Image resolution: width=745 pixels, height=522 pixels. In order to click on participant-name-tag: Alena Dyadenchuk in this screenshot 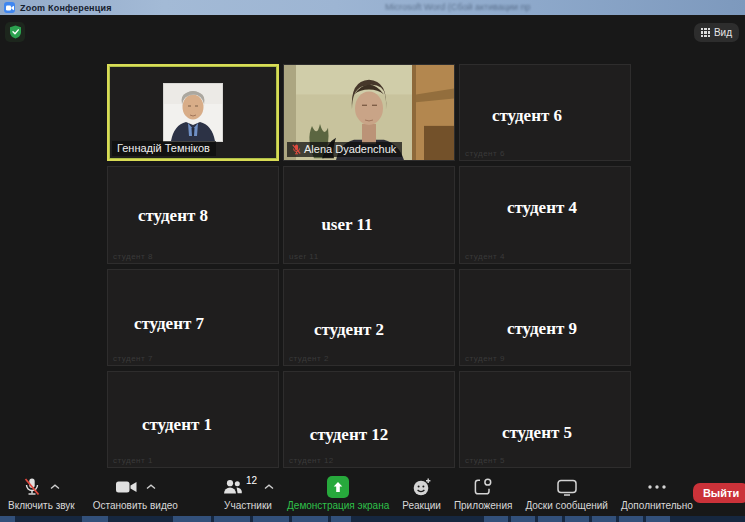, I will do `click(344, 150)`.